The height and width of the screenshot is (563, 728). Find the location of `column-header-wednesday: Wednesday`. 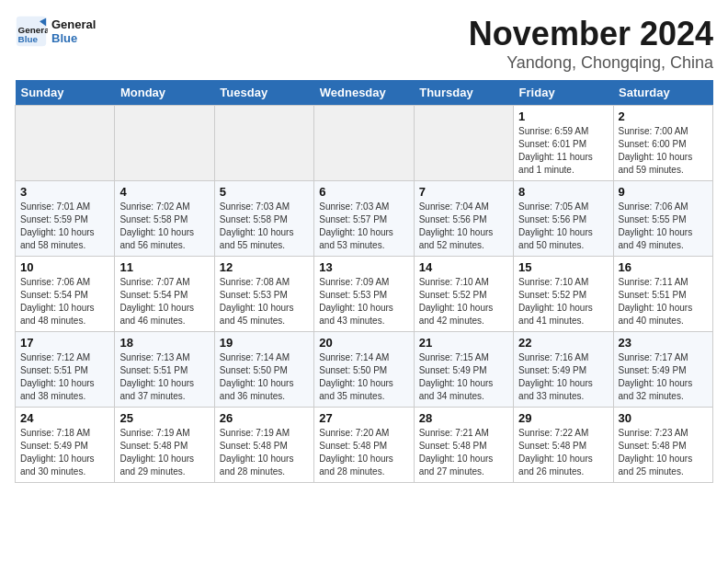

column-header-wednesday: Wednesday is located at coordinates (364, 93).